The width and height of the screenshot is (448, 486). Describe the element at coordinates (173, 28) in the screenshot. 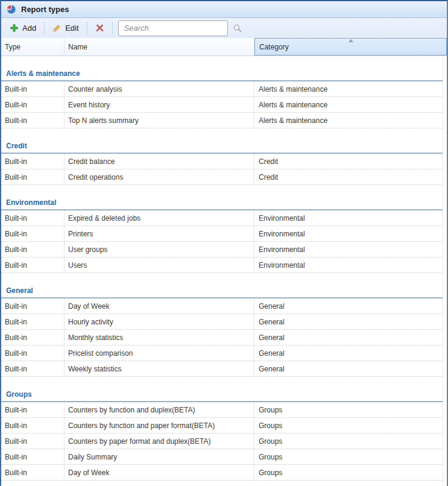

I see `search-box` at that location.